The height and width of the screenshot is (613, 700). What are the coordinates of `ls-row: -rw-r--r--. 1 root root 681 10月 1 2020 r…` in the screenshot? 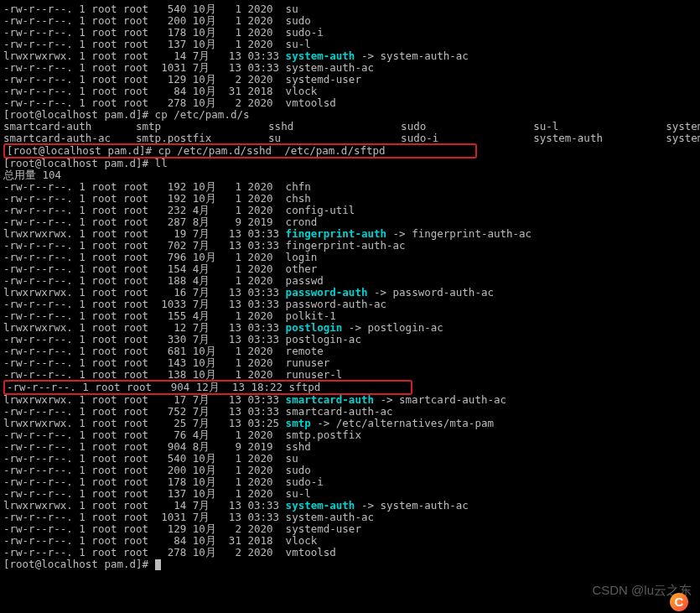 It's located at (350, 351).